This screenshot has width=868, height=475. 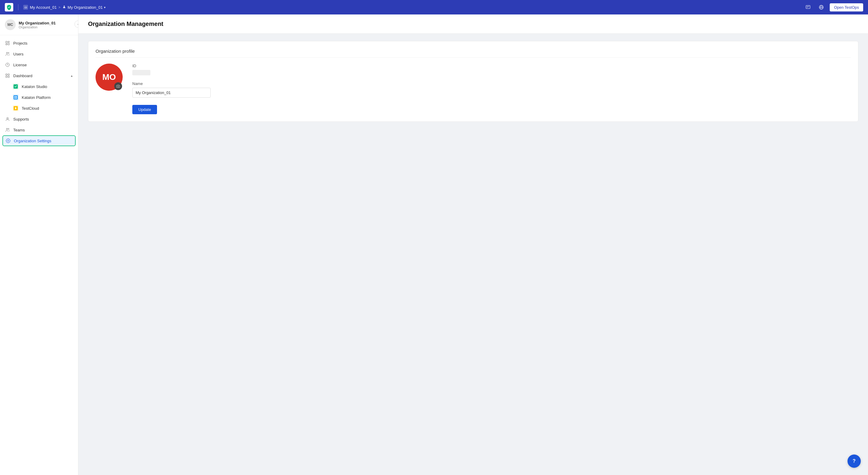 What do you see at coordinates (492, 89) in the screenshot?
I see `form-section: ID Name Update` at bounding box center [492, 89].